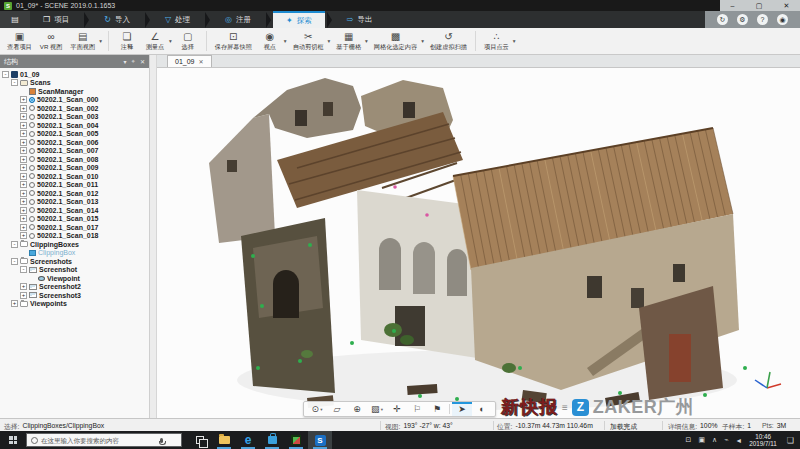 The width and height of the screenshot is (800, 449). I want to click on examine-mode-icon: ⊙▾, so click(317, 409).